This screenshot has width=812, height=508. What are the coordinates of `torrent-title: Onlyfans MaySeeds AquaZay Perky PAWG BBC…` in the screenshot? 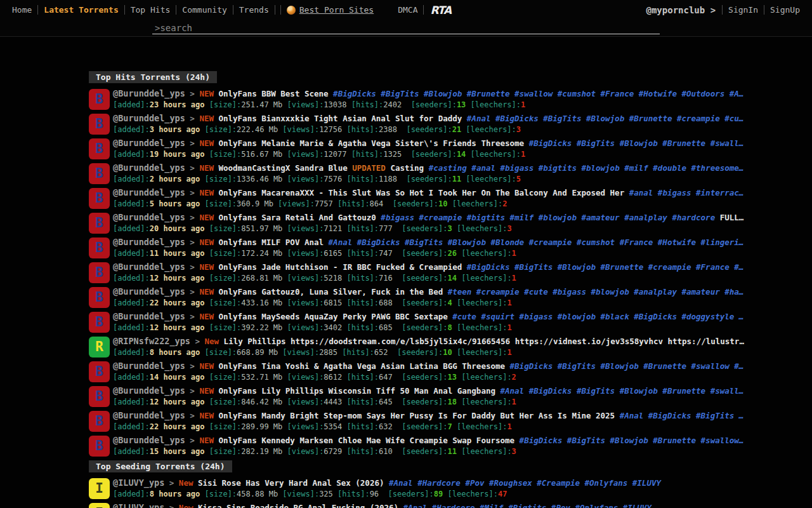 It's located at (335, 316).